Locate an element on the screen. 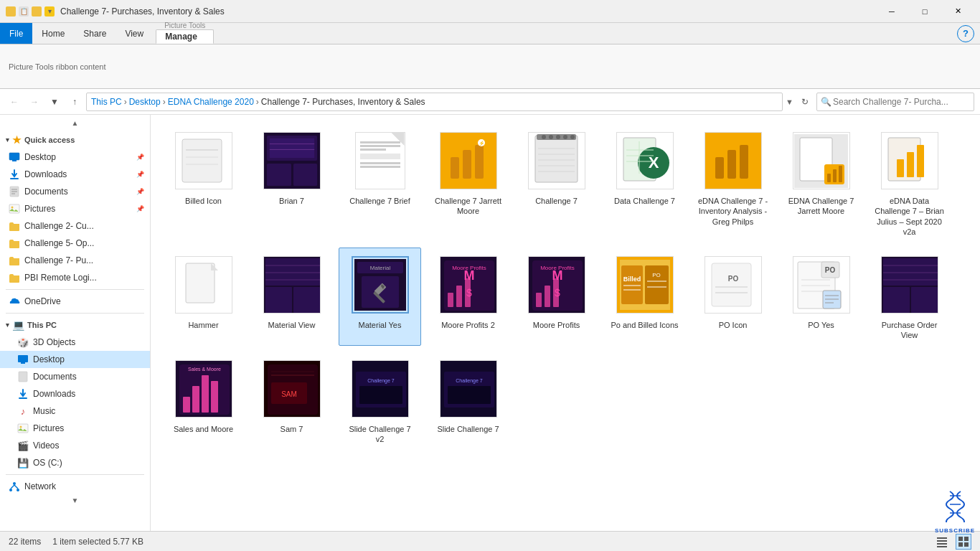 The width and height of the screenshot is (980, 551). sidebar-item-downloads: Downloads 📌 is located at coordinates (75, 174).